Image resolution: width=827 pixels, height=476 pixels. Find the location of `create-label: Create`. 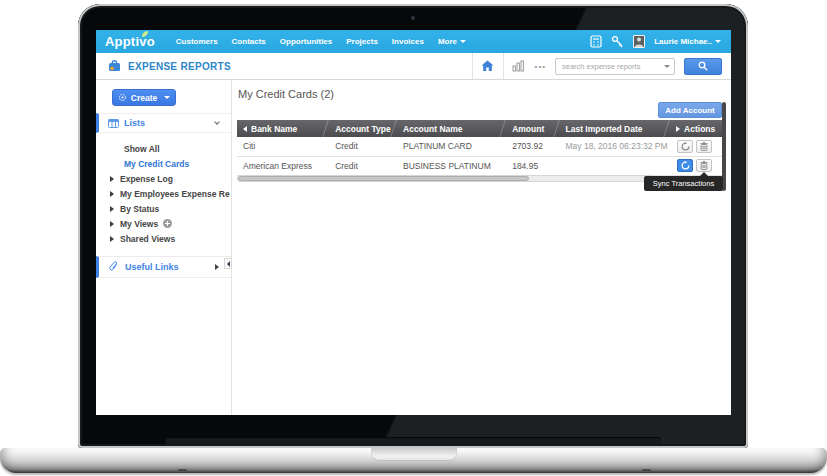

create-label: Create is located at coordinates (144, 98).